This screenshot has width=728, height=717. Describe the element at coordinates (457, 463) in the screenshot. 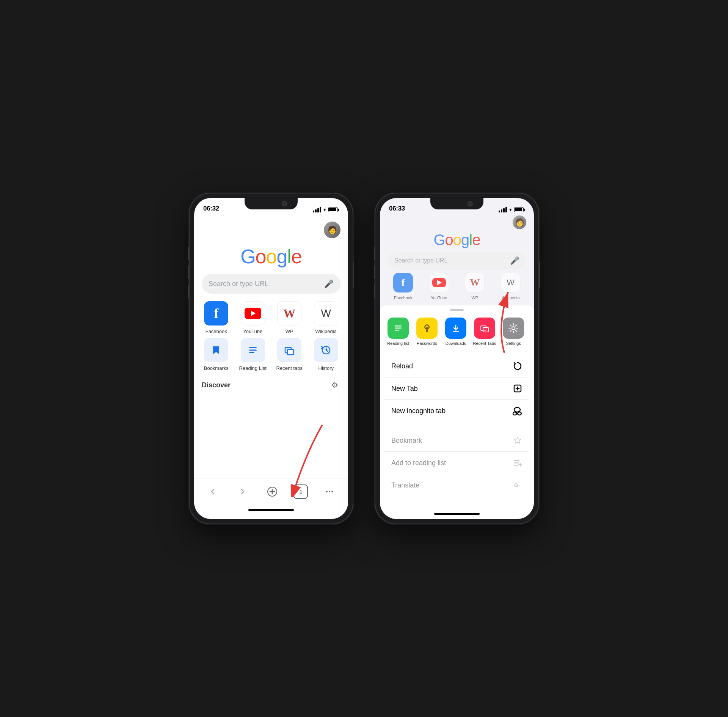

I see `menu-section-2: Bookmark Add to reading list` at that location.